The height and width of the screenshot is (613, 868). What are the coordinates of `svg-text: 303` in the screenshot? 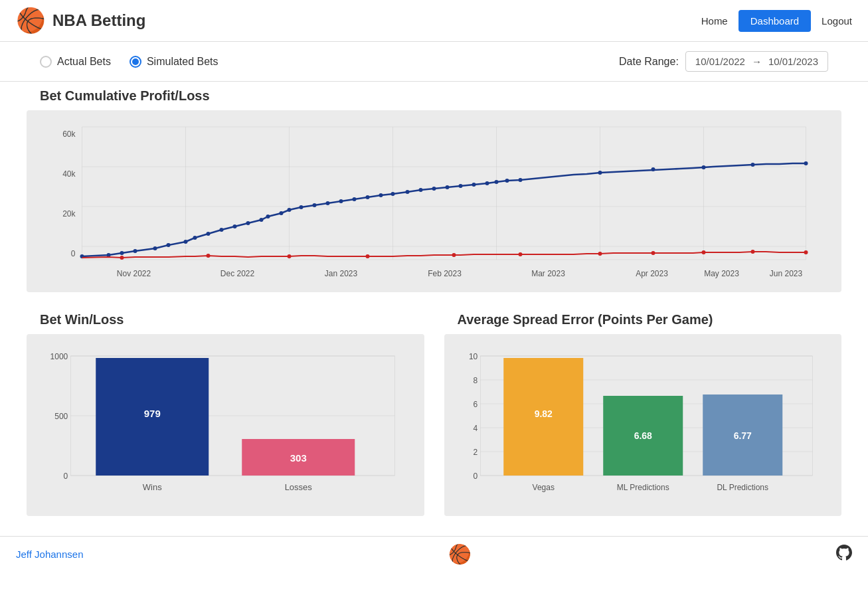 It's located at (299, 458).